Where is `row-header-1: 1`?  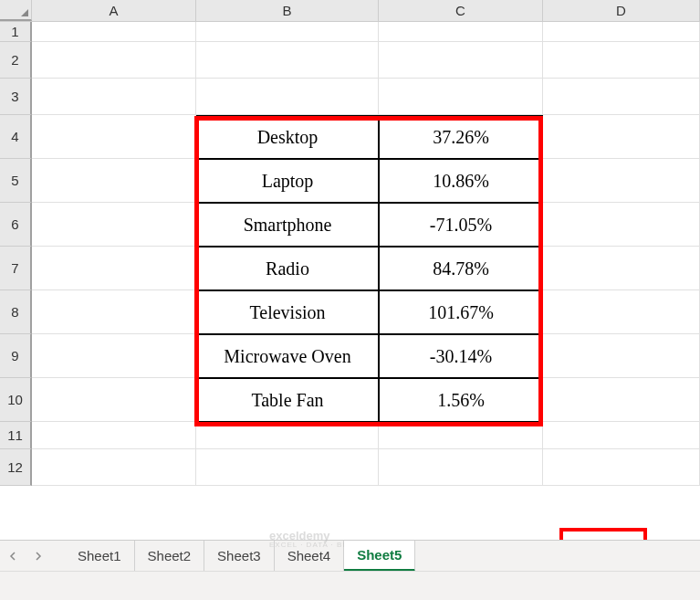 row-header-1: 1 is located at coordinates (16, 32).